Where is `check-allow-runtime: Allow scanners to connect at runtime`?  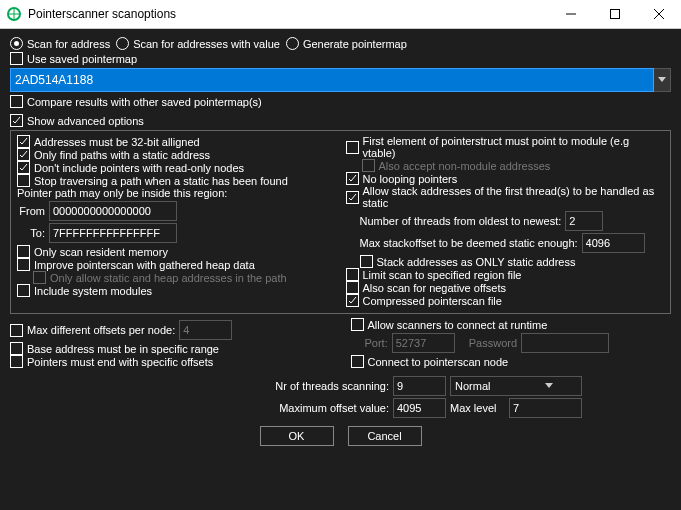
check-allow-runtime: Allow scanners to connect at runtime is located at coordinates (512, 324).